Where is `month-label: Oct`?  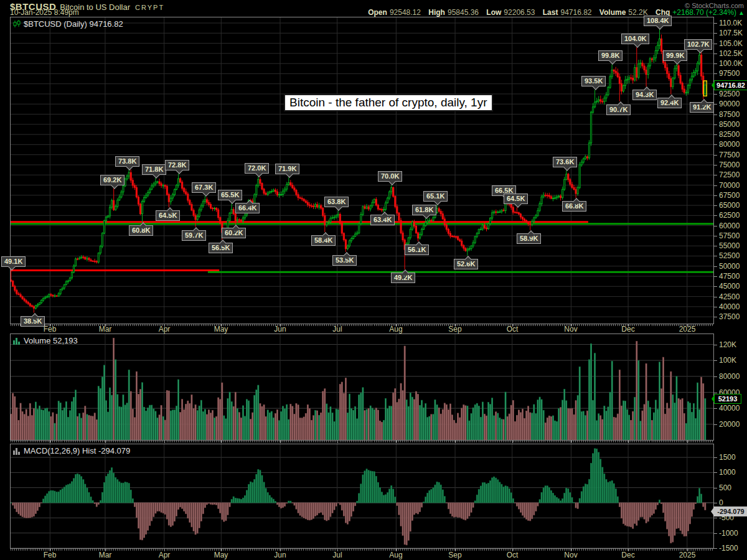 month-label: Oct is located at coordinates (512, 555).